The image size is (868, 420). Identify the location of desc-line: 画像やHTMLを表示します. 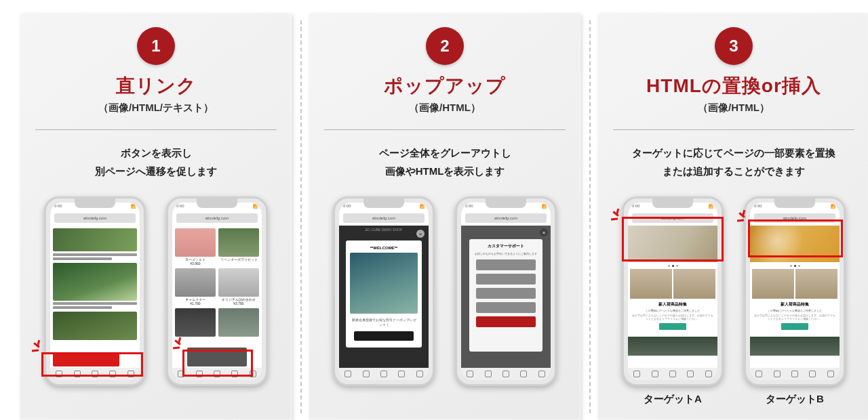
(445, 171).